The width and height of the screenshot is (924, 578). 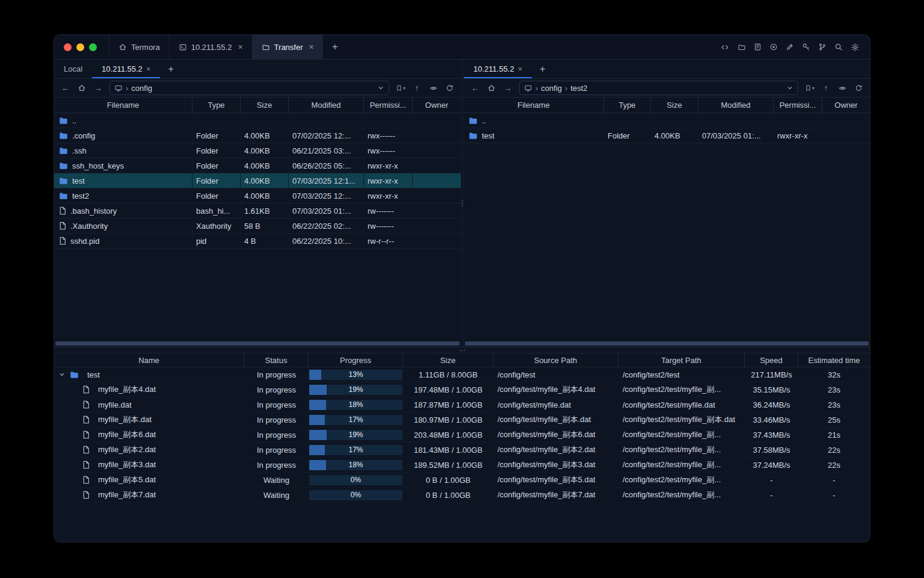 I want to click on key-icon, so click(x=806, y=47).